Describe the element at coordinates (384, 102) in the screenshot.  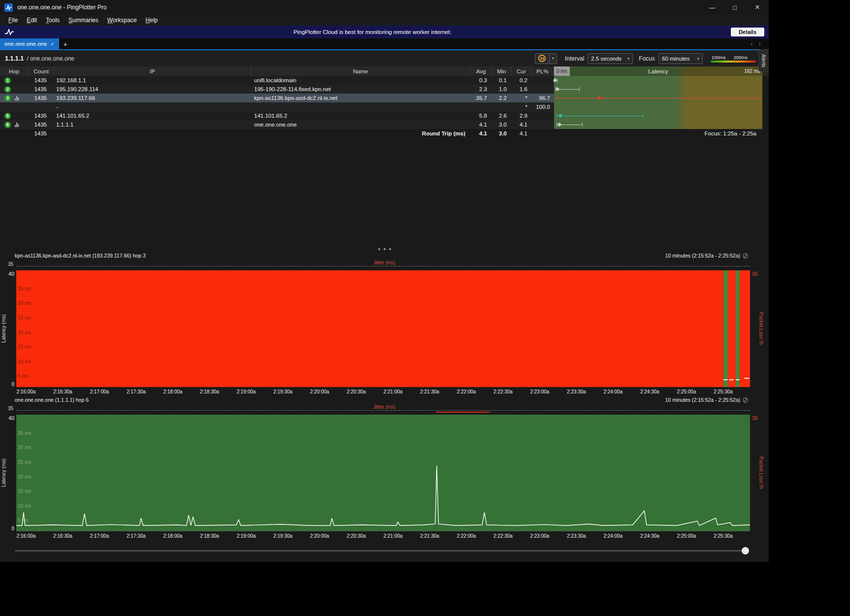
I see `trace-table-body: 11435192.168.1.1unifi.localdomain0.30.10…` at that location.